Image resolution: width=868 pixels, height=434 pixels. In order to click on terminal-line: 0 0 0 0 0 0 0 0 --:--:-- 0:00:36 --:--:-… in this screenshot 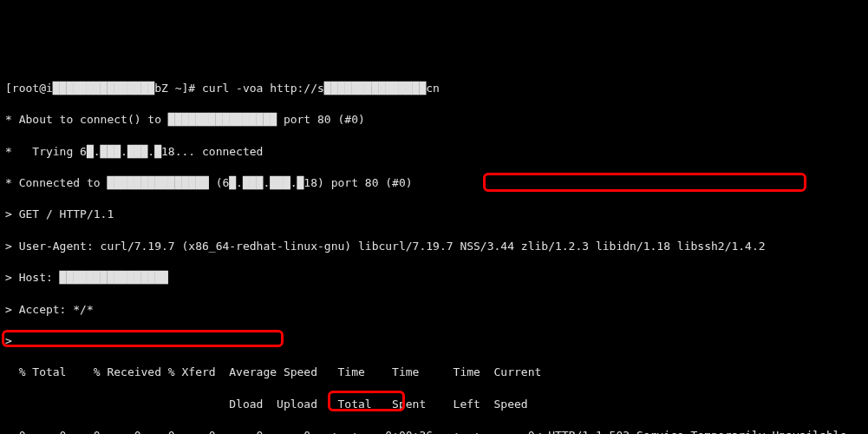, I will do `click(434, 431)`.